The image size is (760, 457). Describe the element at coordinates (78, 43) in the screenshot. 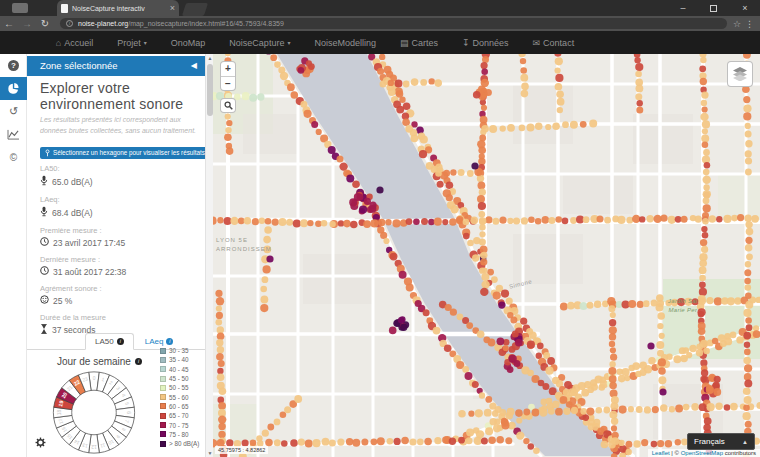

I see `nav-item-label: Accueil` at that location.